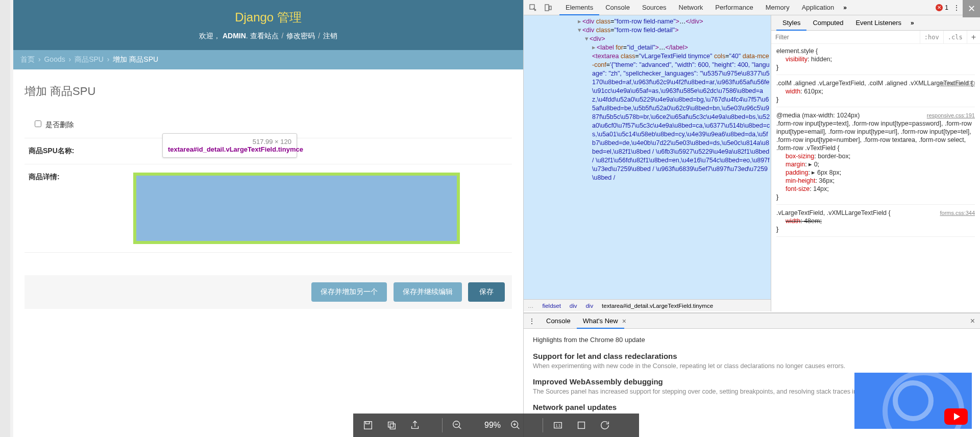 This screenshot has height=437, width=980. Describe the element at coordinates (301, 36) in the screenshot. I see `change-password-link: 修改密码` at that location.